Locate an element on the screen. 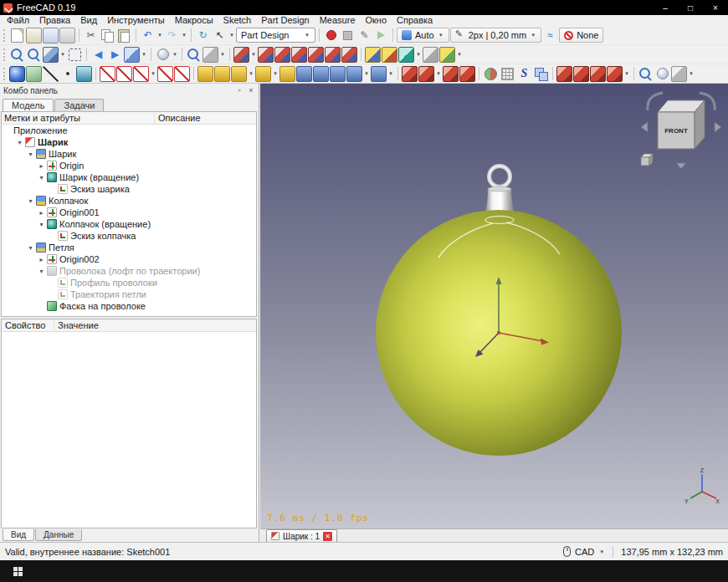 The width and height of the screenshot is (728, 582). nav-style-dropdown-arrow: ▾ is located at coordinates (602, 552).